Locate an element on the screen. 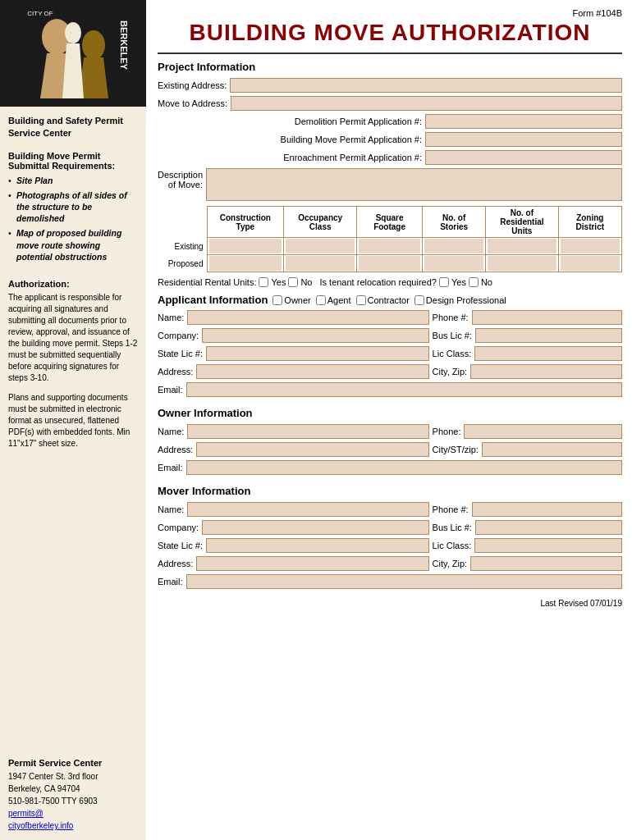  existing-zoning-district is located at coordinates (590, 246).